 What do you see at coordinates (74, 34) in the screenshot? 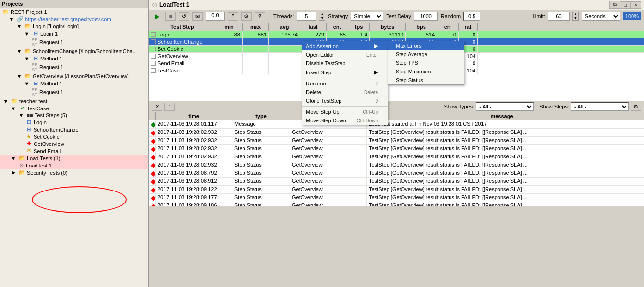
I see `sidebar-item-login1: ▼ ⊞ Login 1` at bounding box center [74, 34].